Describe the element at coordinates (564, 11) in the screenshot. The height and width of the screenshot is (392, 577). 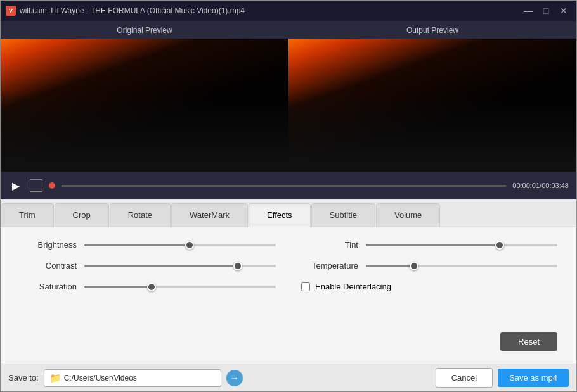
I see `close-button: ✕` at that location.